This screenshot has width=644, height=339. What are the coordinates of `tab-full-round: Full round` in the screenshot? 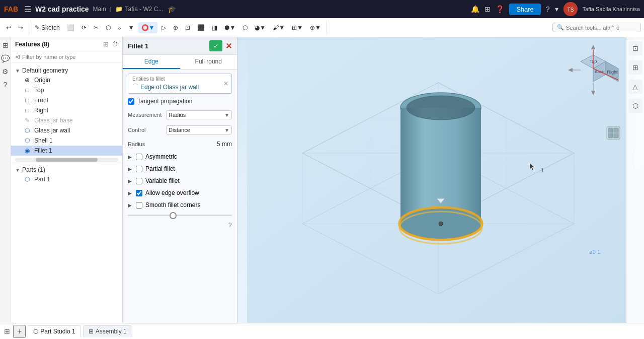 It's located at (209, 62).